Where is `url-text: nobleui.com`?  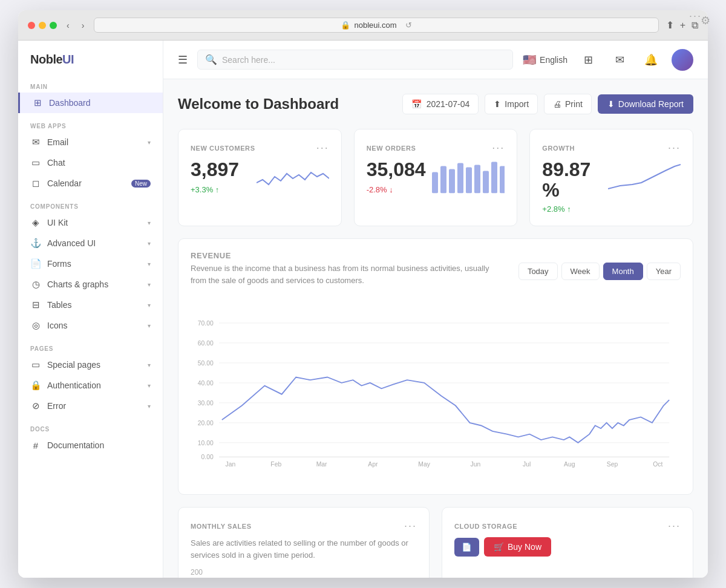
url-text: nobleui.com is located at coordinates (375, 25).